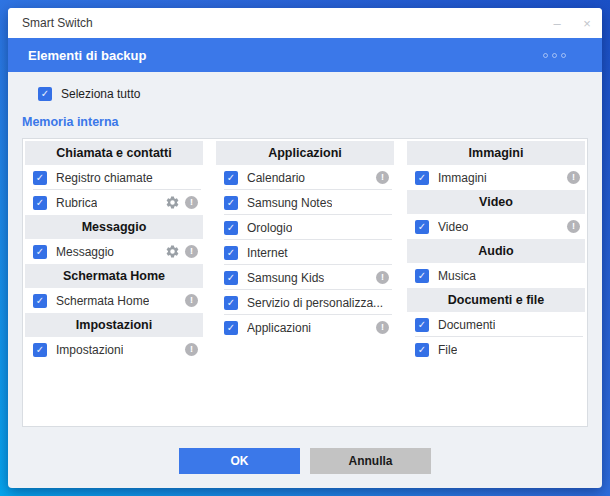 The height and width of the screenshot is (496, 610). I want to click on category-header: Schermata Home, so click(114, 276).